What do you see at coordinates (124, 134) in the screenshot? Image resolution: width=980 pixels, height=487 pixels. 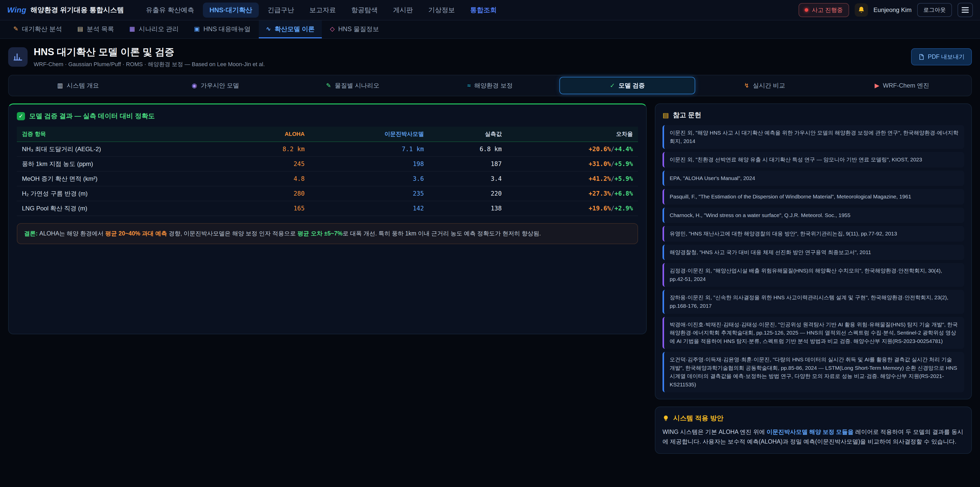 I see `column-item: 검증 항목` at bounding box center [124, 134].